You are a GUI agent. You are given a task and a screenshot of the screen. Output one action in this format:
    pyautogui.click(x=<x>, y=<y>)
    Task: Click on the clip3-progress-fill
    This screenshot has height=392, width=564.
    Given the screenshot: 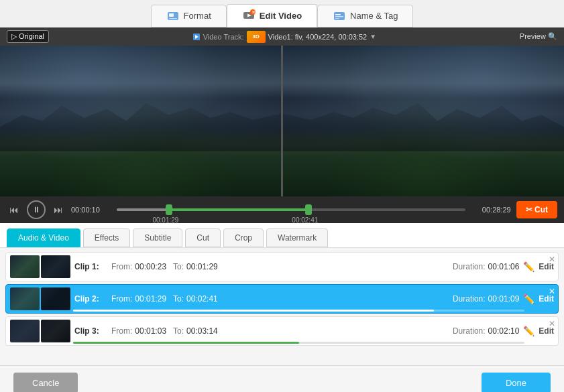 What is the action you would take?
    pyautogui.click(x=186, y=343)
    